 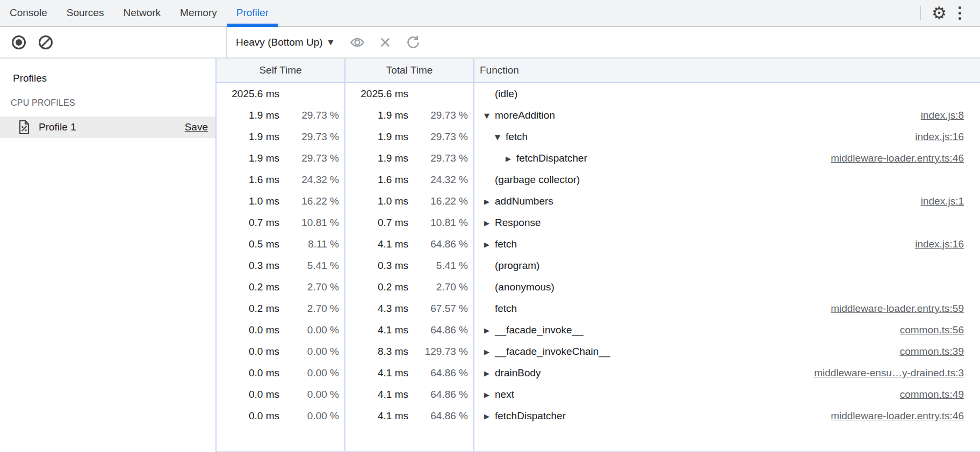 I want to click on function-name: fetchDispatcher, so click(x=530, y=416).